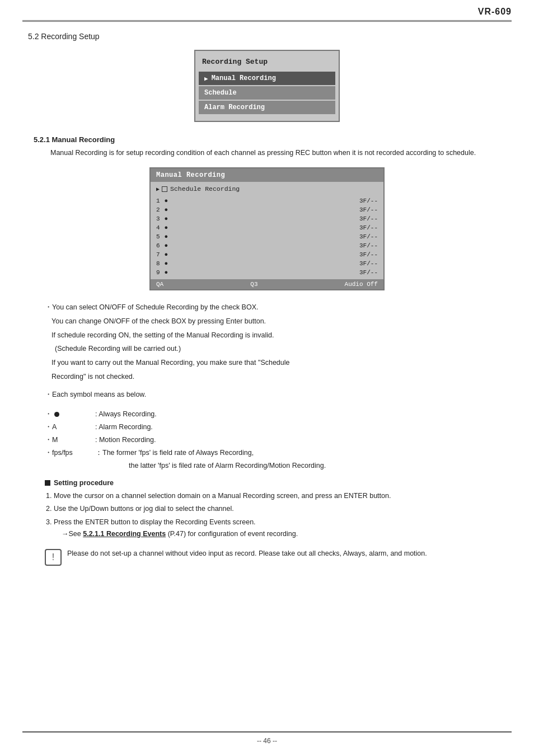 This screenshot has width=534, height=756. What do you see at coordinates (254, 284) in the screenshot?
I see `footer-q3: Q3` at bounding box center [254, 284].